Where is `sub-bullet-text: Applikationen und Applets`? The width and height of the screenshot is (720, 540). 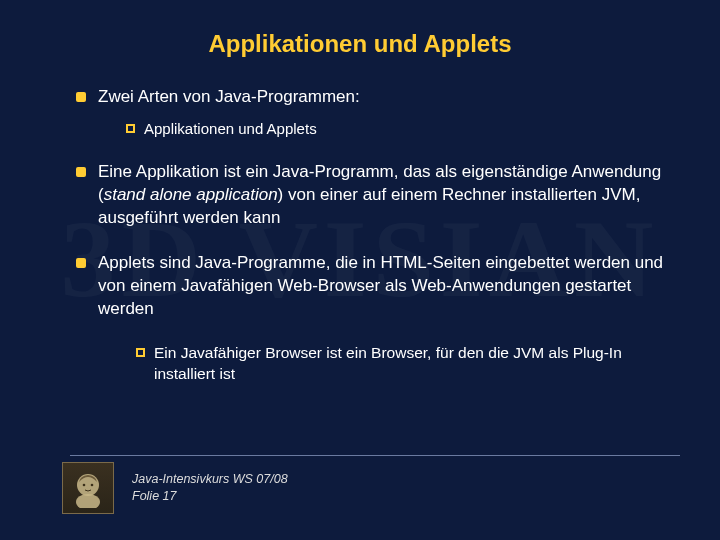 sub-bullet-text: Applikationen und Applets is located at coordinates (230, 128).